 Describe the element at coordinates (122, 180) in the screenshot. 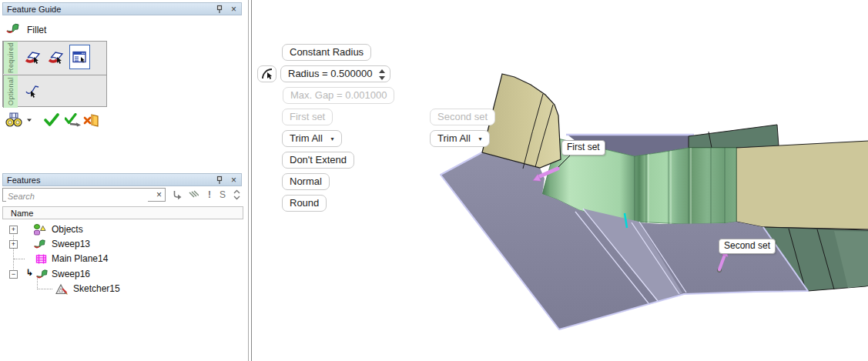

I see `features-titlebar: Features ×` at that location.